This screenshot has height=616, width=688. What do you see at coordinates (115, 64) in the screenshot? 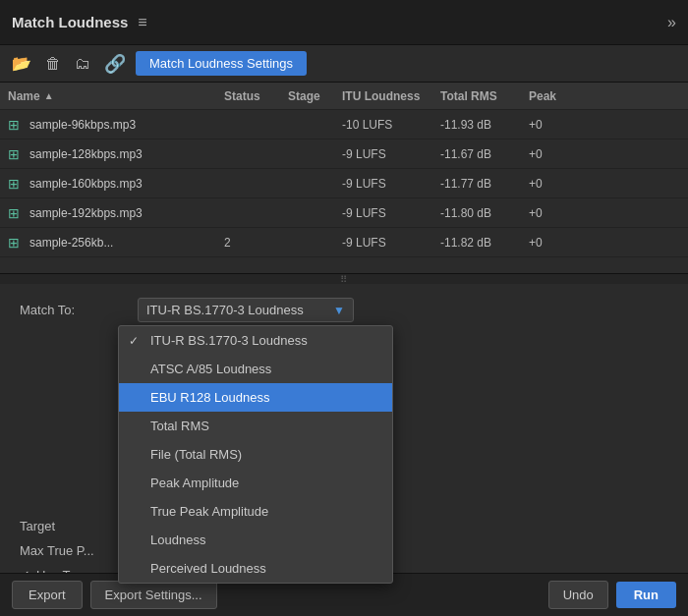
I see `match-icon: 🔗` at bounding box center [115, 64].